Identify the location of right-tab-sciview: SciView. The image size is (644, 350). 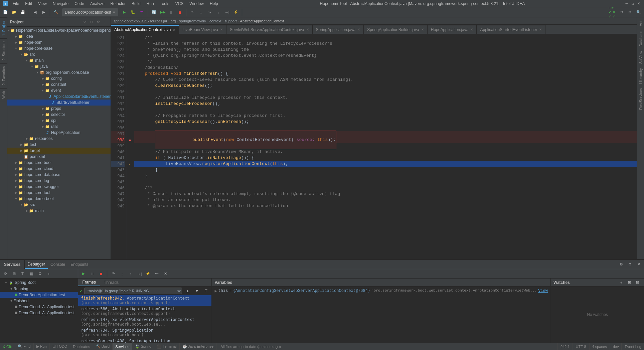
(641, 57).